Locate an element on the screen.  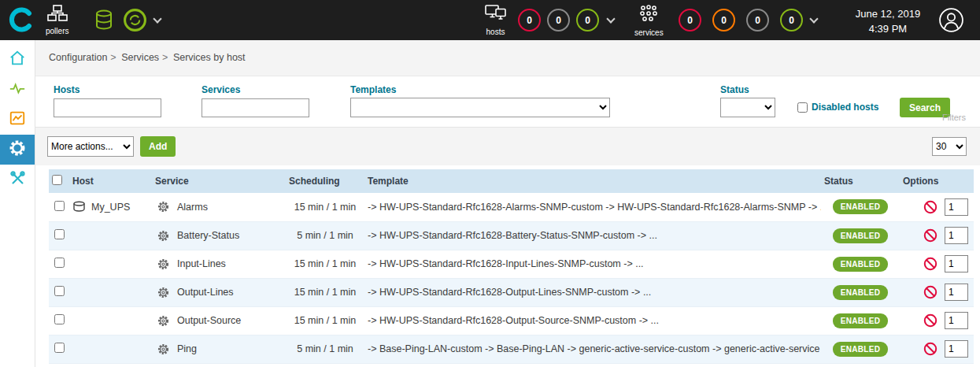
poller-state-icon is located at coordinates (135, 22).